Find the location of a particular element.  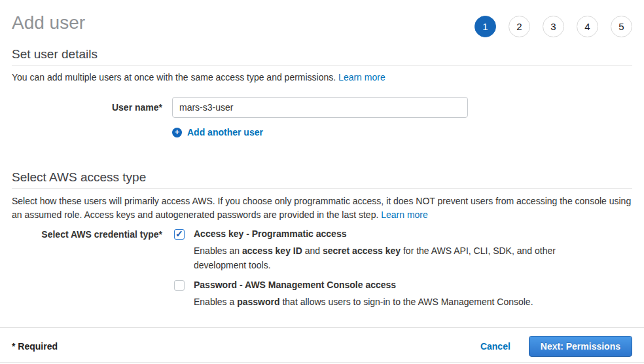

wizard-step-2: 2 is located at coordinates (520, 26).